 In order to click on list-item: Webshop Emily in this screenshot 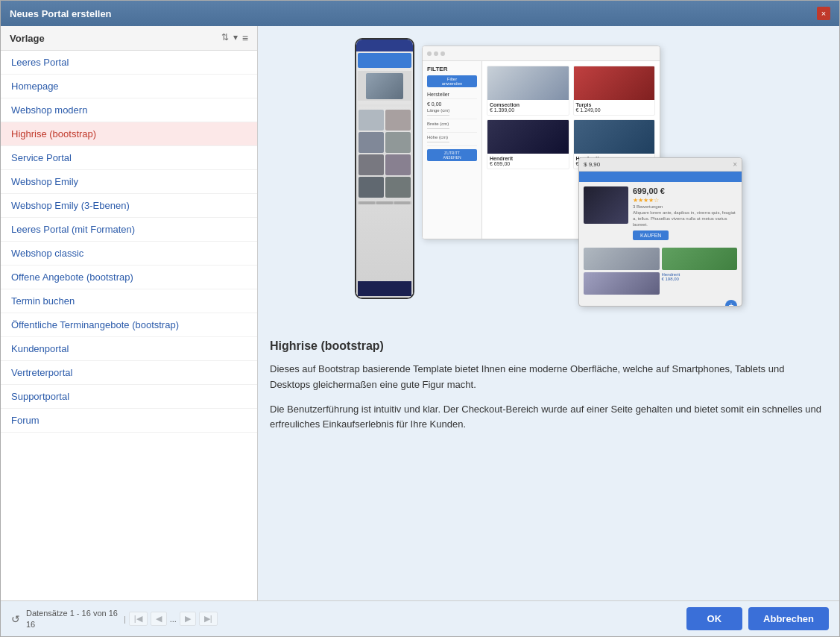, I will do `click(129, 182)`.